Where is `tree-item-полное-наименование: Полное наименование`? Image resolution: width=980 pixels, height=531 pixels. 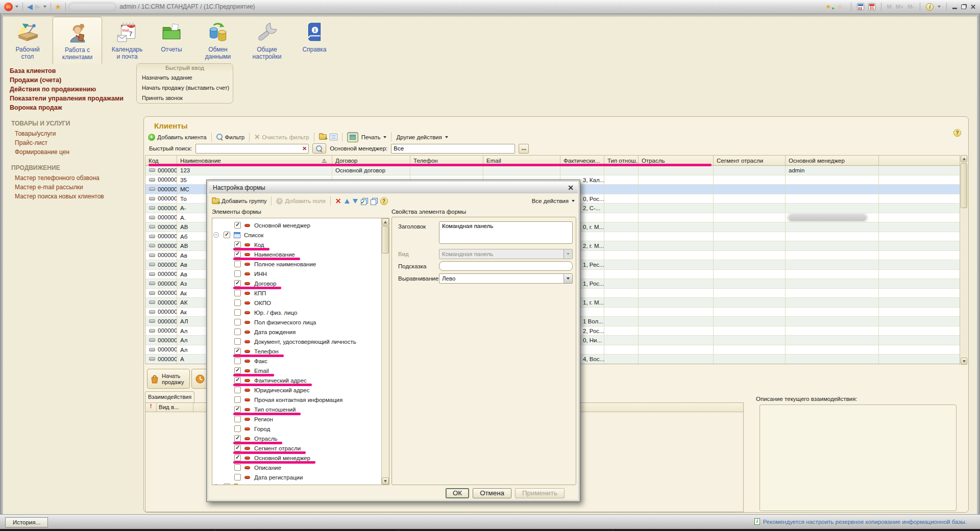
tree-item-полное-наименование: Полное наименование is located at coordinates (297, 264).